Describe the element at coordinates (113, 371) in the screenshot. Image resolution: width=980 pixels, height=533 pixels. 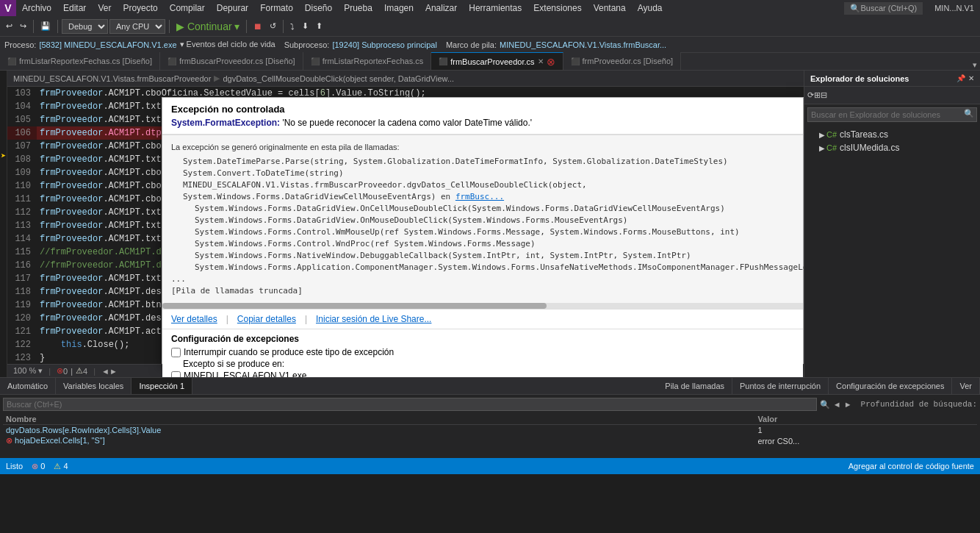
I see `nav-forward-btn: ►` at that location.